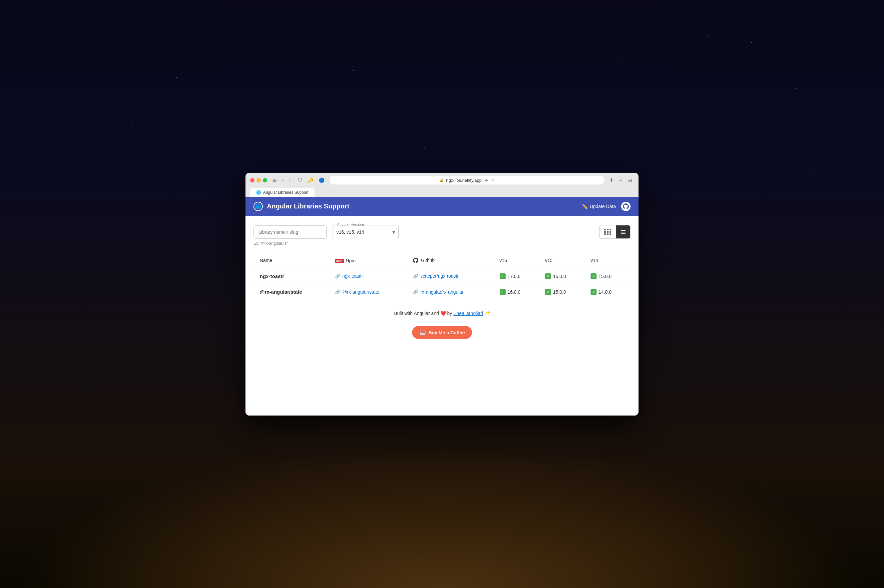  I want to click on col-header-v16: v16, so click(516, 260).